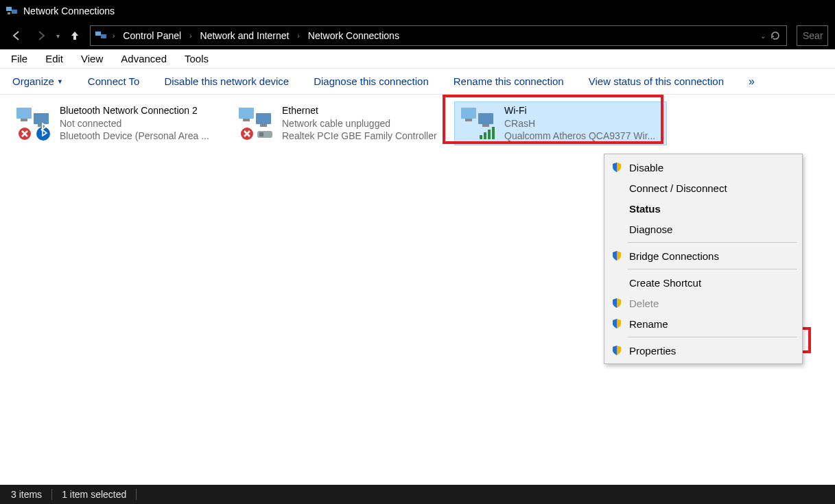 This screenshot has height=504, width=835. What do you see at coordinates (703, 350) in the screenshot?
I see `ctx-properties: Properties` at bounding box center [703, 350].